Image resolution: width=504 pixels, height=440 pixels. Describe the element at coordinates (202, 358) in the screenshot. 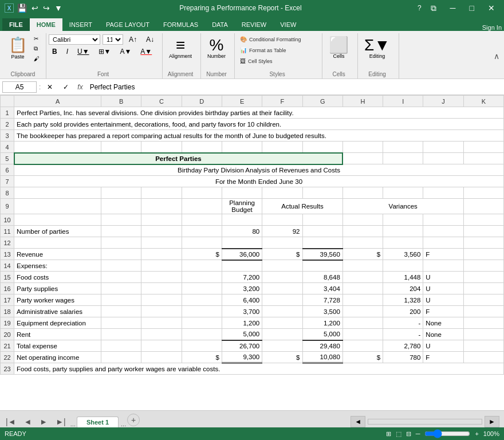

I see `cell-22-D: $` at that location.